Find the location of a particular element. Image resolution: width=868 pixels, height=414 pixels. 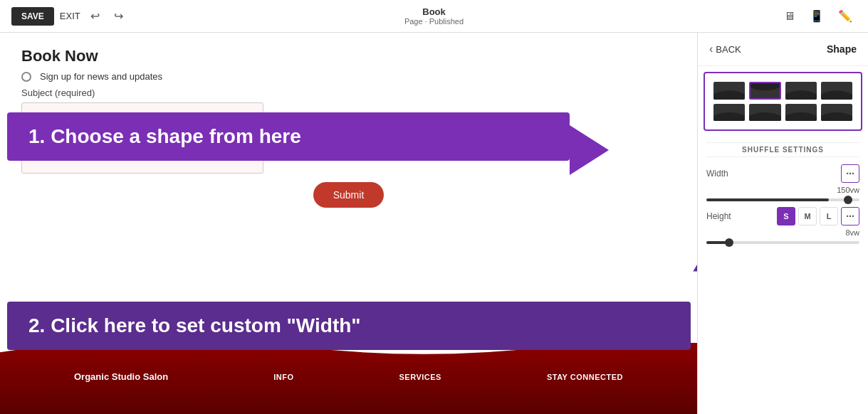

edit-button: ✏️ is located at coordinates (845, 16).